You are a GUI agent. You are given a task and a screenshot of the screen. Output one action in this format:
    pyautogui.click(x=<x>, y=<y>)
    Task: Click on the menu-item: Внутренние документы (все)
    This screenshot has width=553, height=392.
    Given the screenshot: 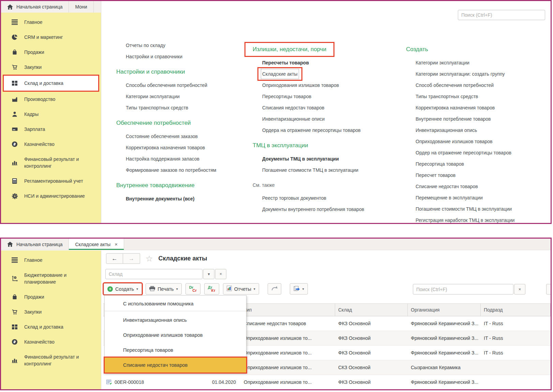 What is the action you would take?
    pyautogui.click(x=160, y=199)
    